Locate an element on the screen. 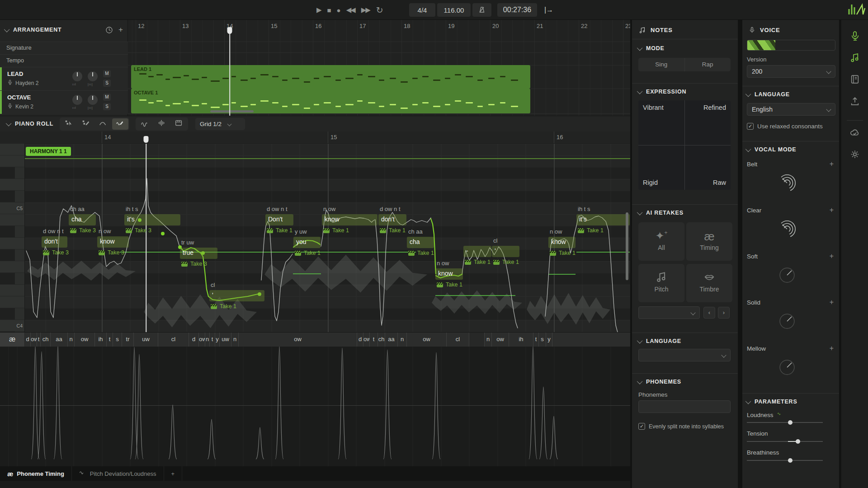  sidebar-mic-icon is located at coordinates (854, 37).